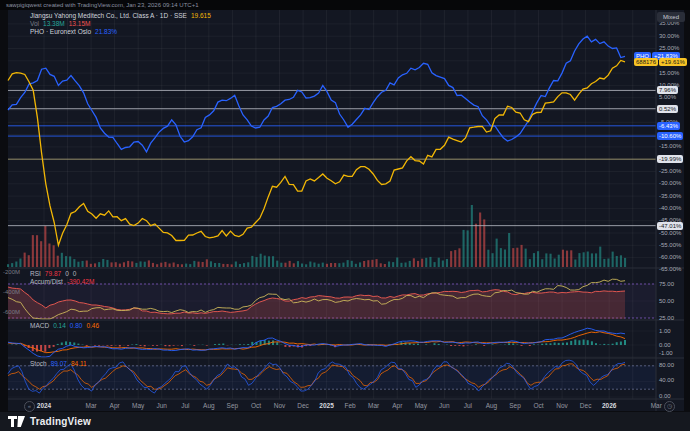 The width and height of the screenshot is (690, 431). What do you see at coordinates (80, 282) in the screenshot?
I see `accum-dist-value: -390.42M` at bounding box center [80, 282].